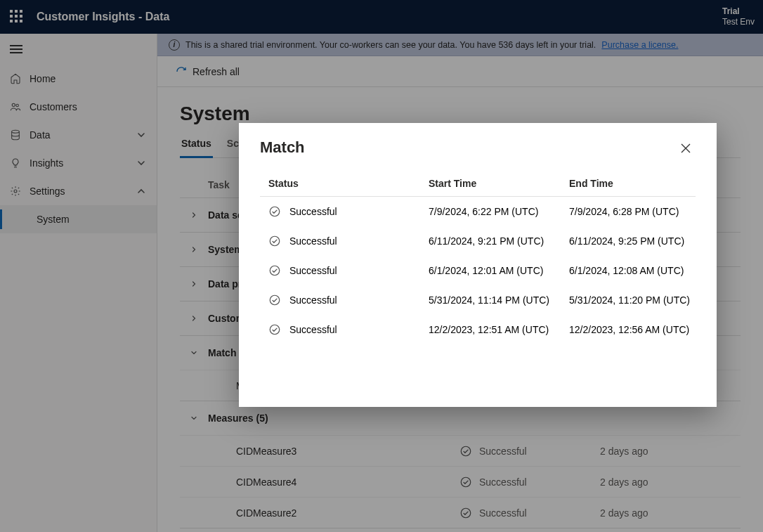 Image resolution: width=763 pixels, height=532 pixels. I want to click on col-end: End Time, so click(639, 183).